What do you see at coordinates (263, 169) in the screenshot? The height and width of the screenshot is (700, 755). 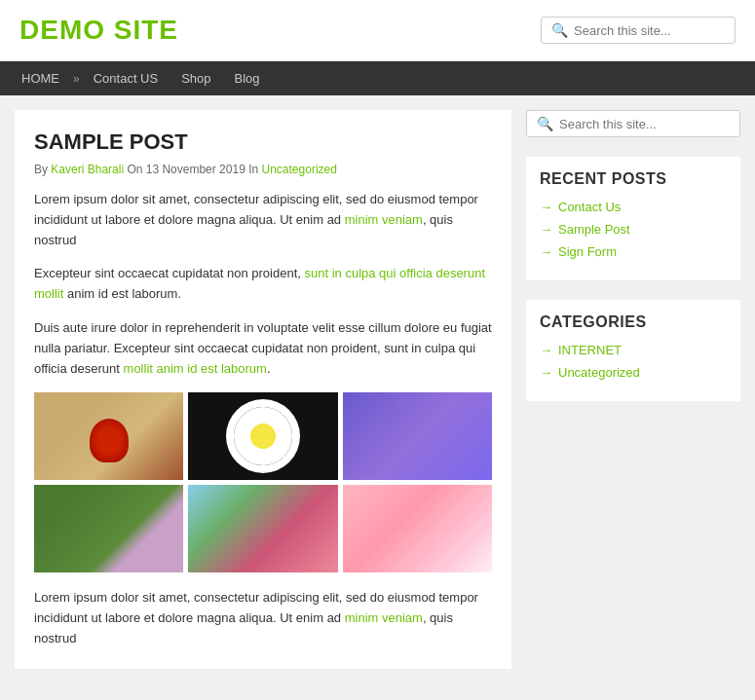 I see `post-meta: By Kaveri Bharali On 13 November 2019 In…` at bounding box center [263, 169].